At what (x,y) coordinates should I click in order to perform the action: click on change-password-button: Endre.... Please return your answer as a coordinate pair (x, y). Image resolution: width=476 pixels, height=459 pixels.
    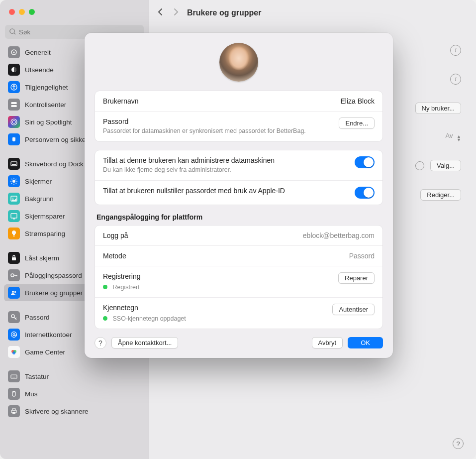
    Looking at the image, I should click on (357, 123).